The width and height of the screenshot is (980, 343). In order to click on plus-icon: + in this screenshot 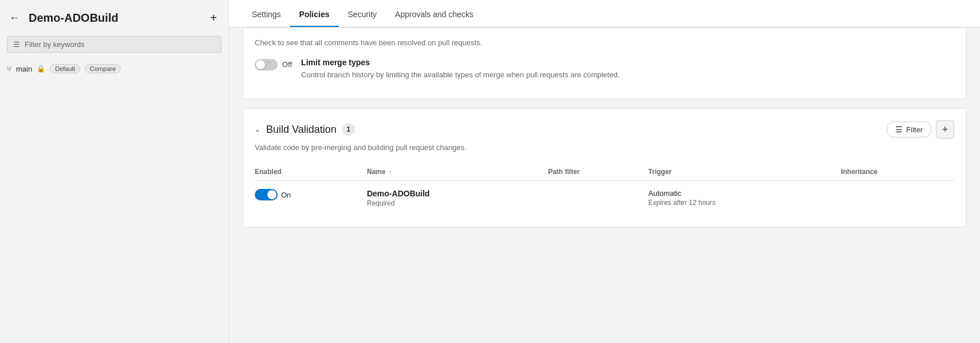, I will do `click(214, 18)`.